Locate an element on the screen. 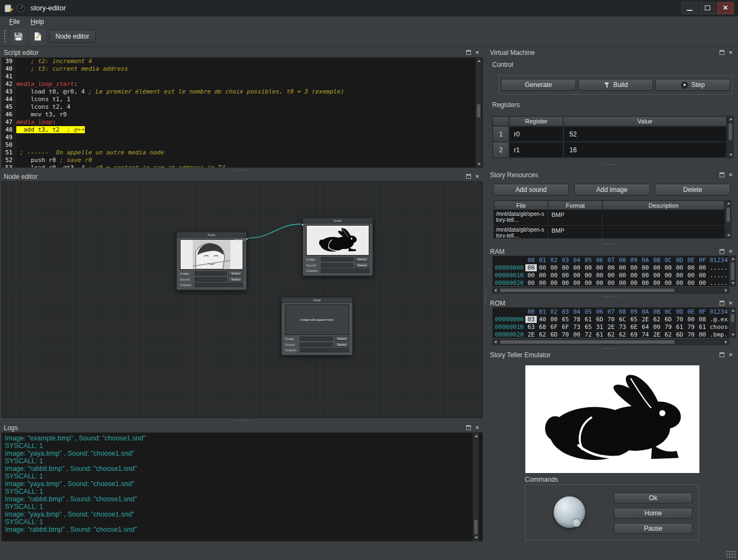 The width and height of the screenshot is (738, 560). script-editor-scrollbar is located at coordinates (479, 113).